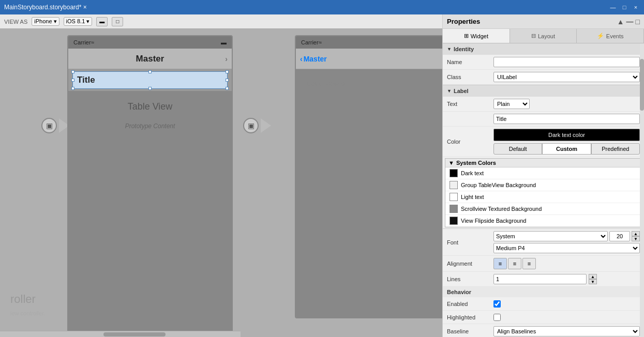 This screenshot has height=337, width=644. I want to click on right-navbar: ‹ Master De, so click(369, 59).